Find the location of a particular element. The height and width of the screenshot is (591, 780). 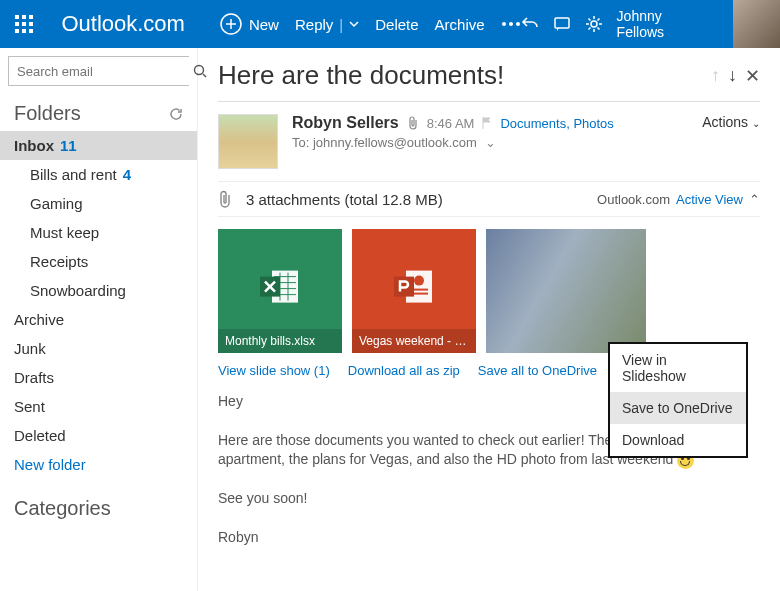

ctx-view-slideshow: View in Slideshow is located at coordinates (678, 368).